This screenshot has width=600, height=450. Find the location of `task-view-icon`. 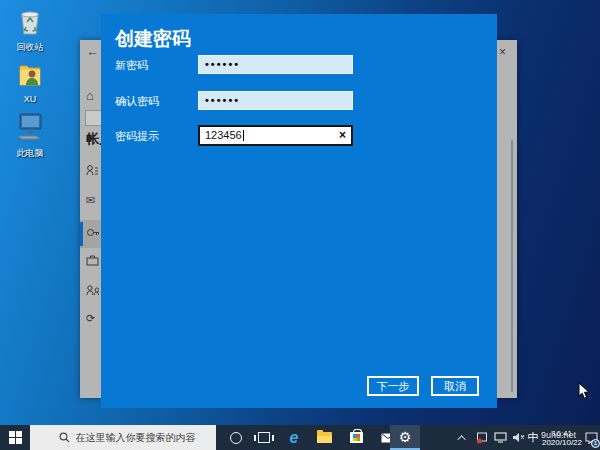

task-view-icon is located at coordinates (264, 438).